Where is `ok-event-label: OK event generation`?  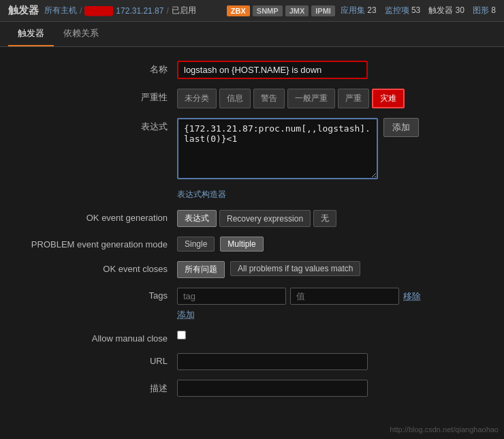
ok-event-label: OK event generation is located at coordinates (102, 217).